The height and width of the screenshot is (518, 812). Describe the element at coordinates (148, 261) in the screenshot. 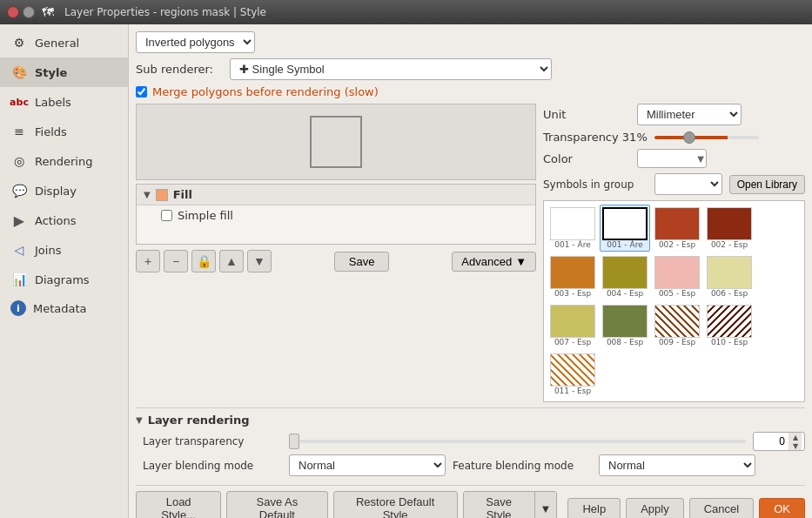

I see `add-layer-button: +` at that location.